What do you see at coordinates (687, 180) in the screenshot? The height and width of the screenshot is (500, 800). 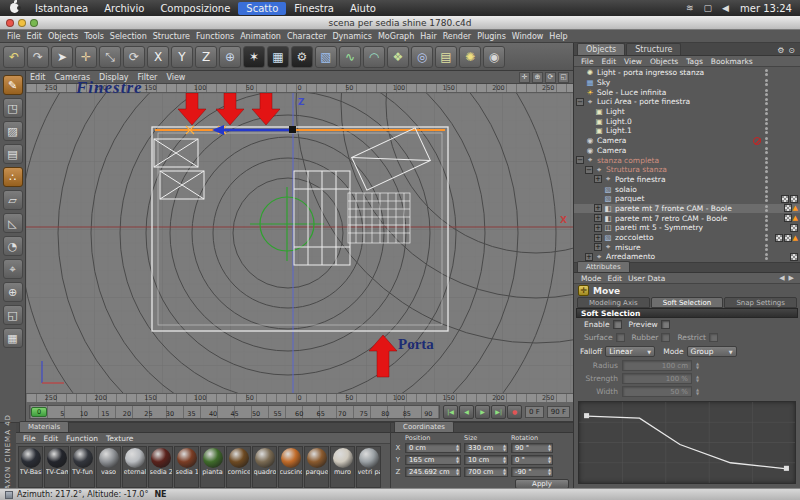 I see `tree-item-porte-finestra: +⌖Porte finestra` at bounding box center [687, 180].